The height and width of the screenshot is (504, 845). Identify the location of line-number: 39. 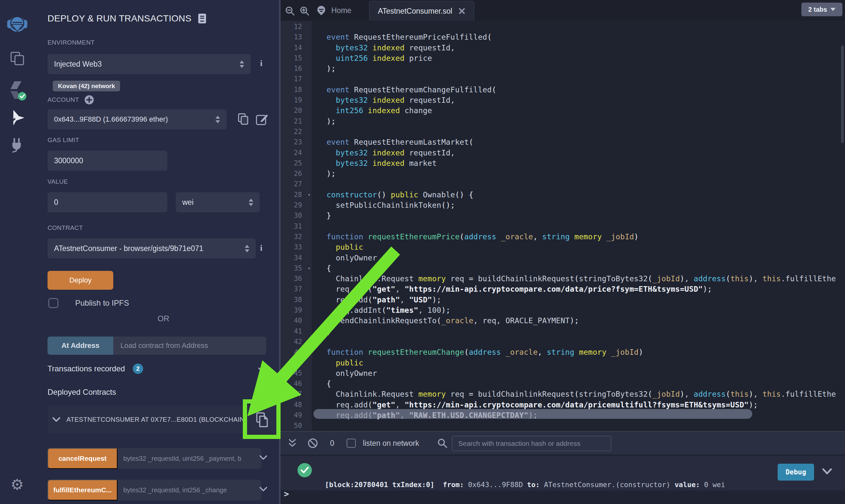
(296, 310).